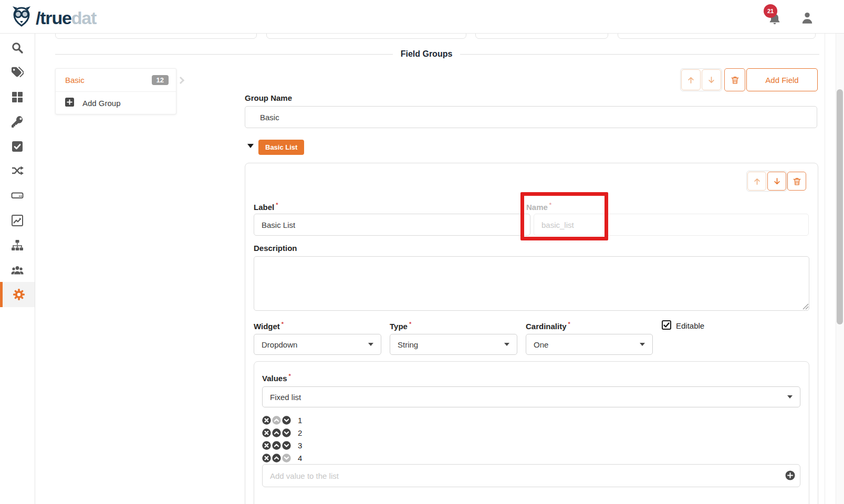  I want to click on type-select: String, so click(454, 344).